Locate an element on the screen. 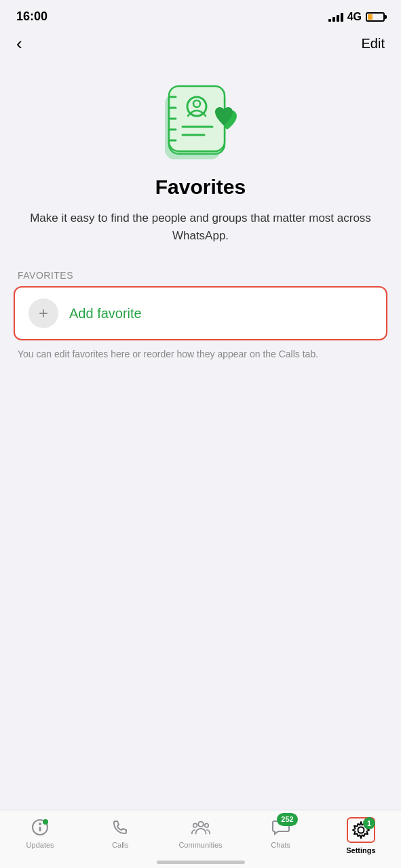 Image resolution: width=401 pixels, height=868 pixels. communities-icon is located at coordinates (201, 827).